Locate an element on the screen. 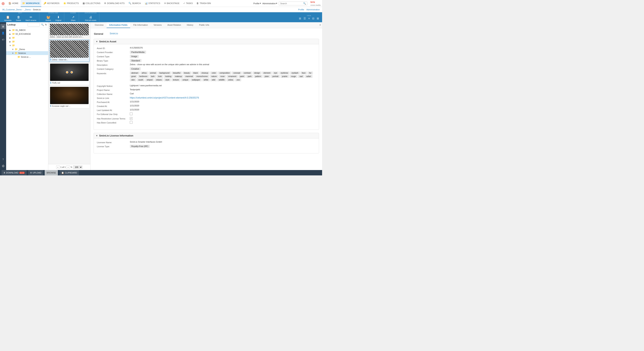 The height and width of the screenshot is (351, 644). nav-trash-bin: 🗑 TRASH BIN is located at coordinates (204, 4).